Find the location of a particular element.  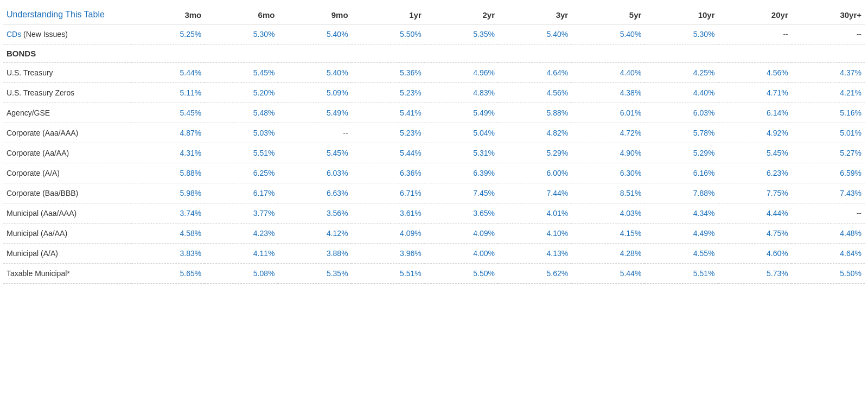

rate-value: 4.71% is located at coordinates (755, 93).